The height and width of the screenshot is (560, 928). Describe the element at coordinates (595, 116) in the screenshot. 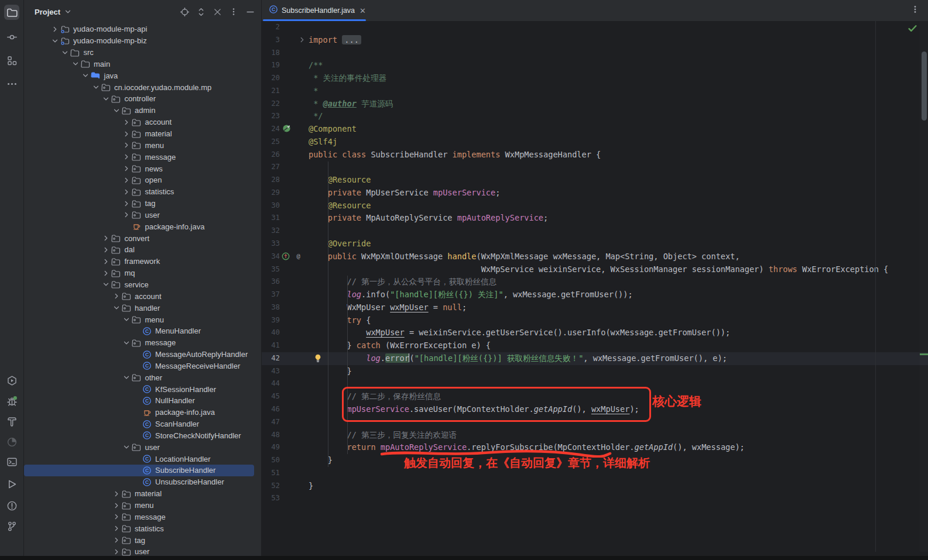

I see `code-line-23: 23 */` at that location.